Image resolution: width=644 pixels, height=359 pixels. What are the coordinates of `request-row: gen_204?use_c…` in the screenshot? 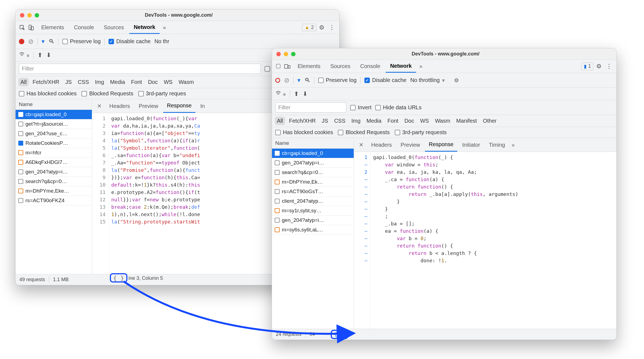 It's located at (54, 134).